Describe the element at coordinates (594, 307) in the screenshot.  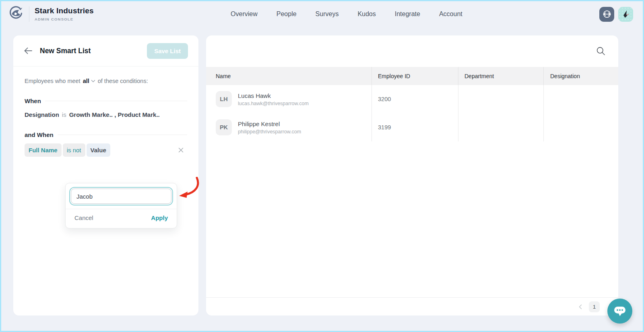
I see `pagination-page-1: 1` at that location.